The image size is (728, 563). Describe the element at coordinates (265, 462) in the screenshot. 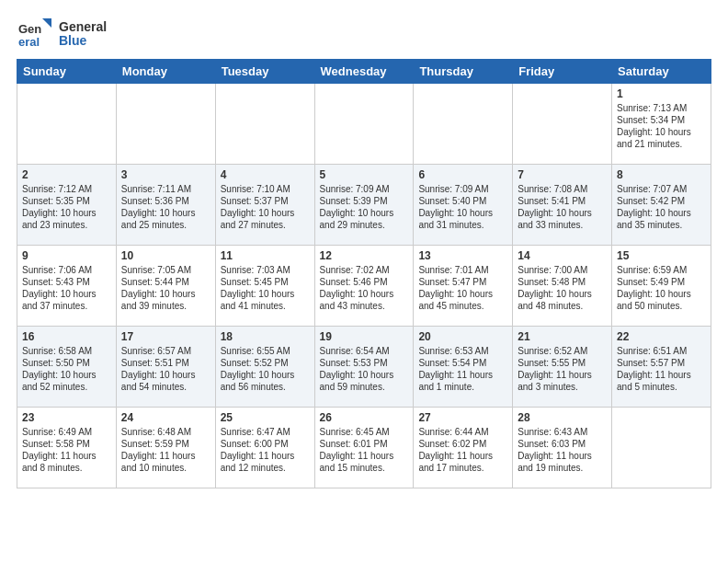

I see `day-info: Daylight: 11 hours and 12 minutes.` at that location.